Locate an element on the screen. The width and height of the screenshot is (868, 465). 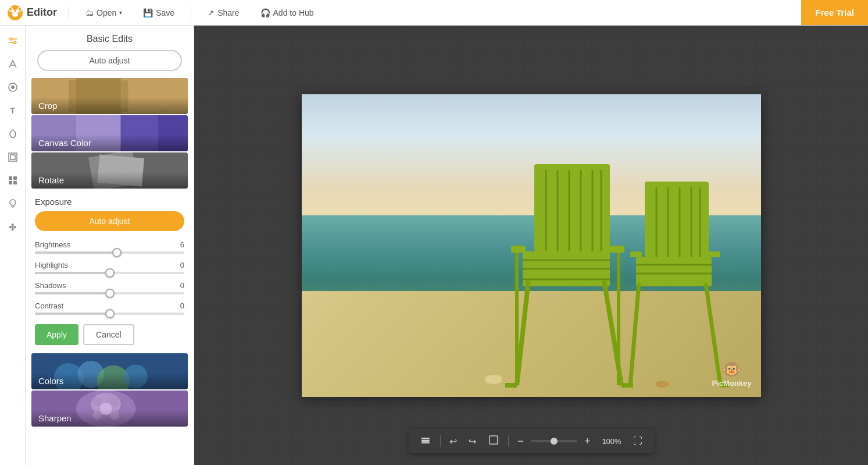
top-auto-adjust-button: Auto adjust is located at coordinates (109, 61).